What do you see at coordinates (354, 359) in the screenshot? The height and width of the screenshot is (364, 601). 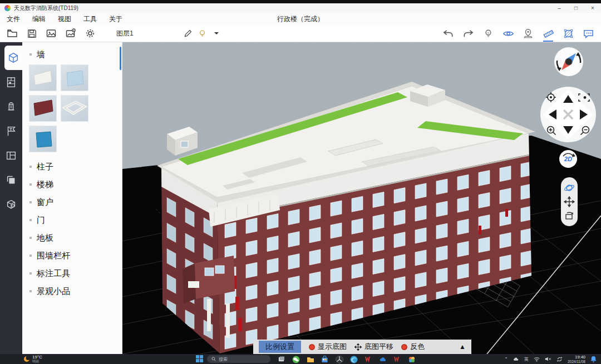 I see `edge-browser-button` at bounding box center [354, 359].